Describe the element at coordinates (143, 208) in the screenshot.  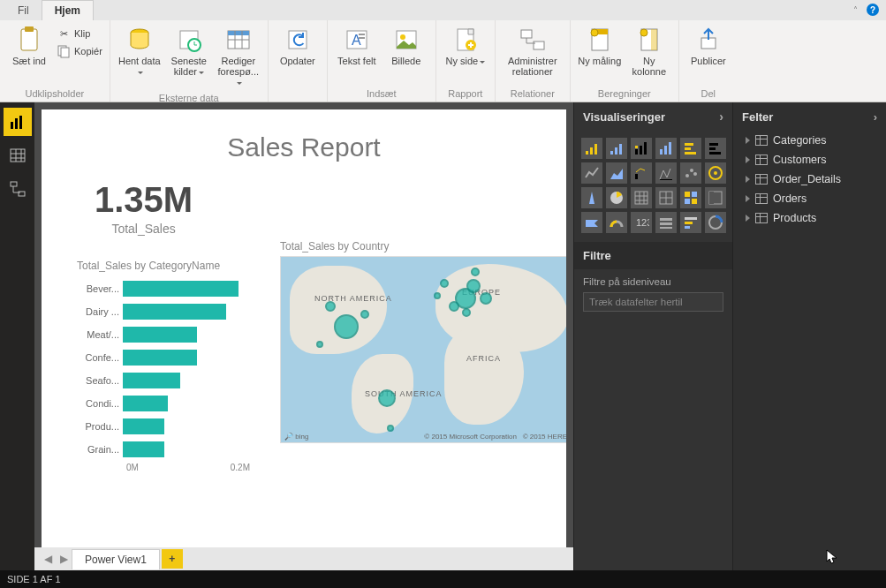
I see `kpi-card: 1.35M Total_Sales` at that location.